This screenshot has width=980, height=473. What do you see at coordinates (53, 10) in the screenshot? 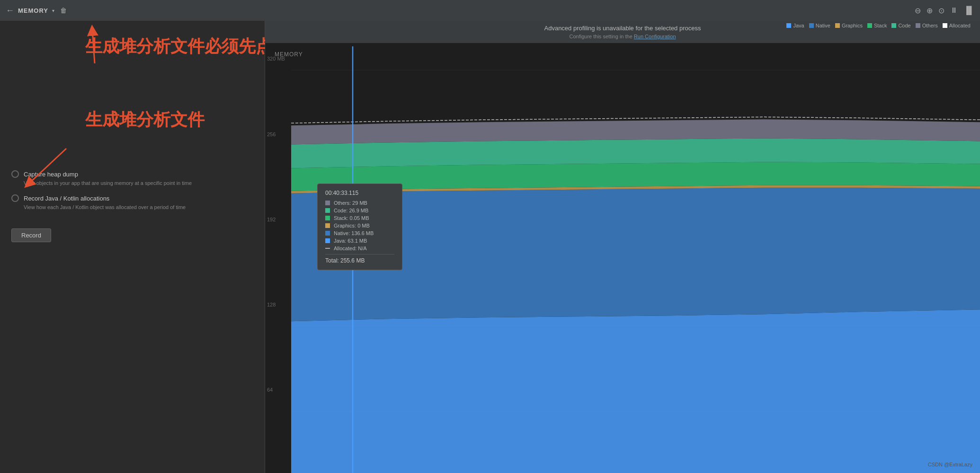
I see `dropdown-arrow-icon: ▾` at bounding box center [53, 10].